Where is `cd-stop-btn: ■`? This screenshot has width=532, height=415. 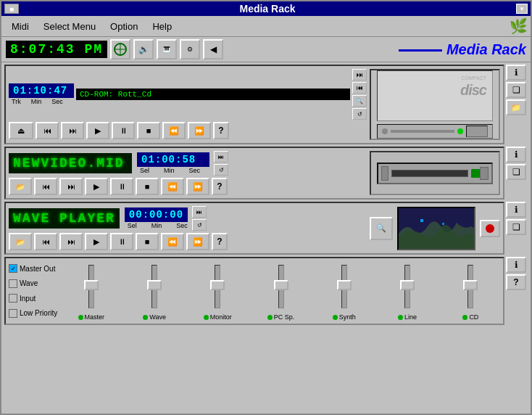 cd-stop-btn: ■ is located at coordinates (149, 131).